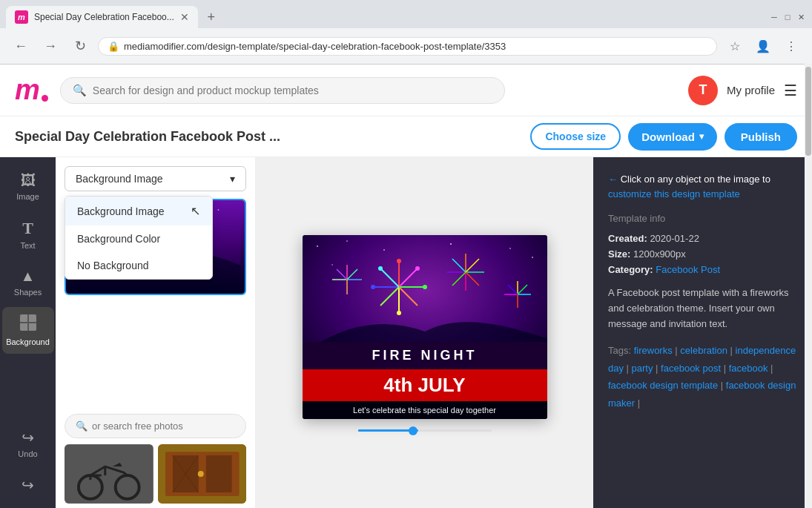 The width and height of the screenshot is (812, 508). I want to click on created-label: Created:, so click(627, 239).